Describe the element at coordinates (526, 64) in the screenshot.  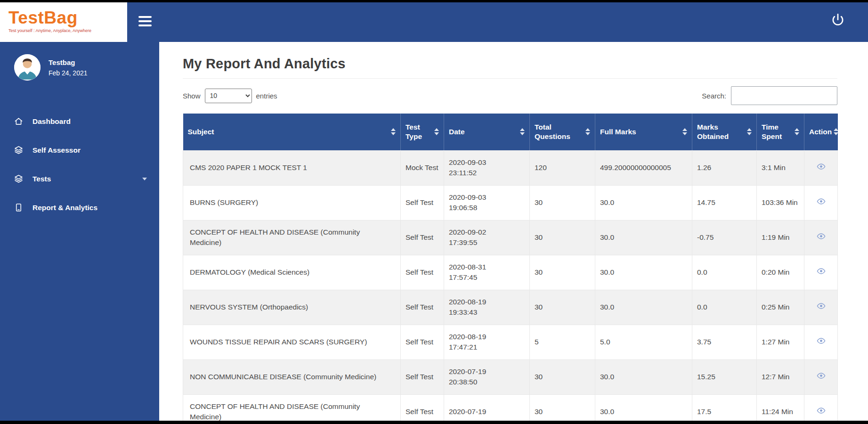
I see `page-title: My Report And Analytics` at that location.